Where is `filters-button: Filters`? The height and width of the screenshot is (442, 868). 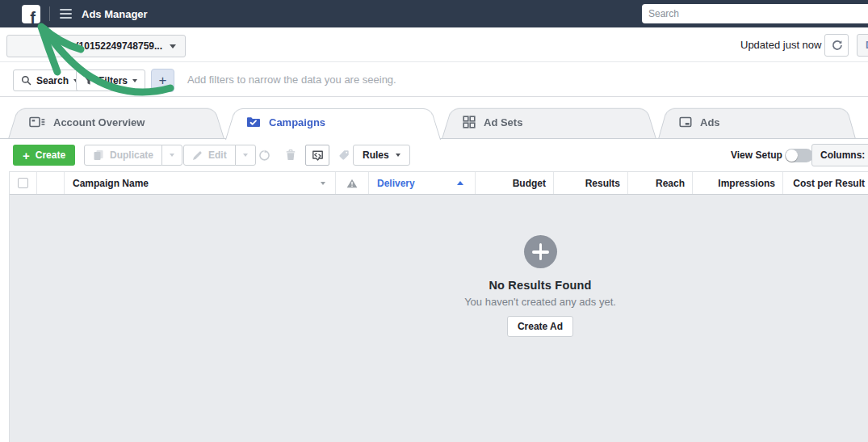
filters-button: Filters is located at coordinates (111, 81).